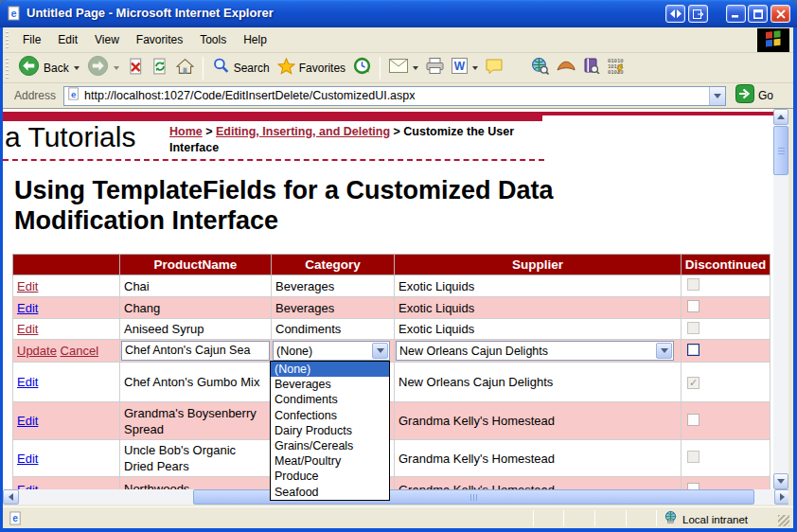 This screenshot has width=797, height=532. Describe the element at coordinates (196, 309) in the screenshot. I see `product-cell: Chang` at that location.